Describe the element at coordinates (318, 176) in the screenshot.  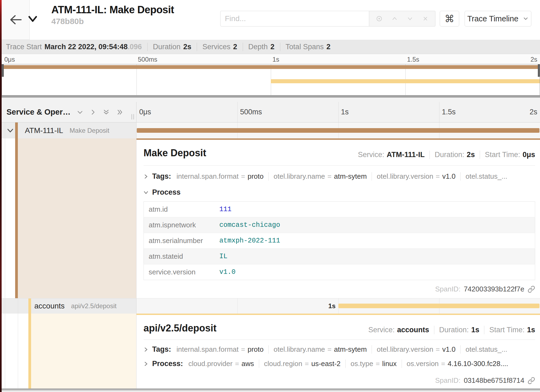
I see `tag: otel.library.name = atm-sytem` at that location.